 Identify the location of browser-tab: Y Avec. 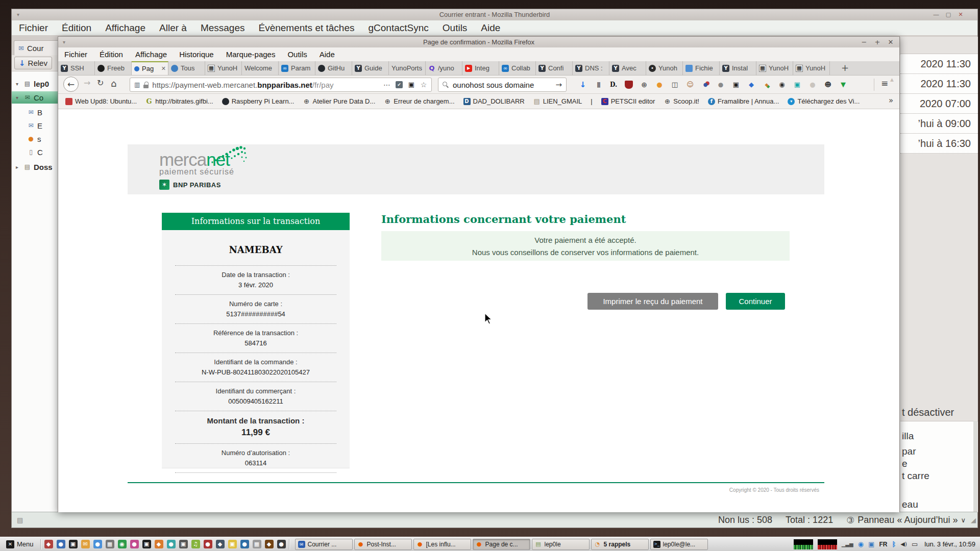
(628, 68).